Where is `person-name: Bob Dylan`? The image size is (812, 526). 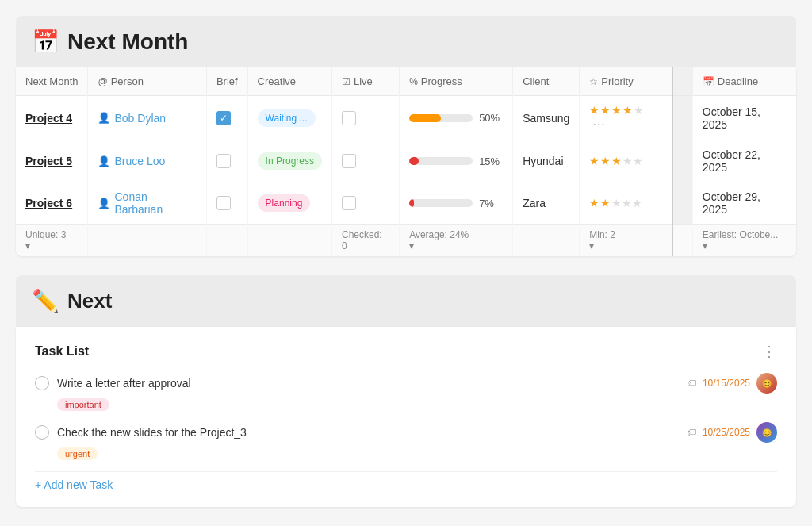 person-name: Bob Dylan is located at coordinates (140, 118).